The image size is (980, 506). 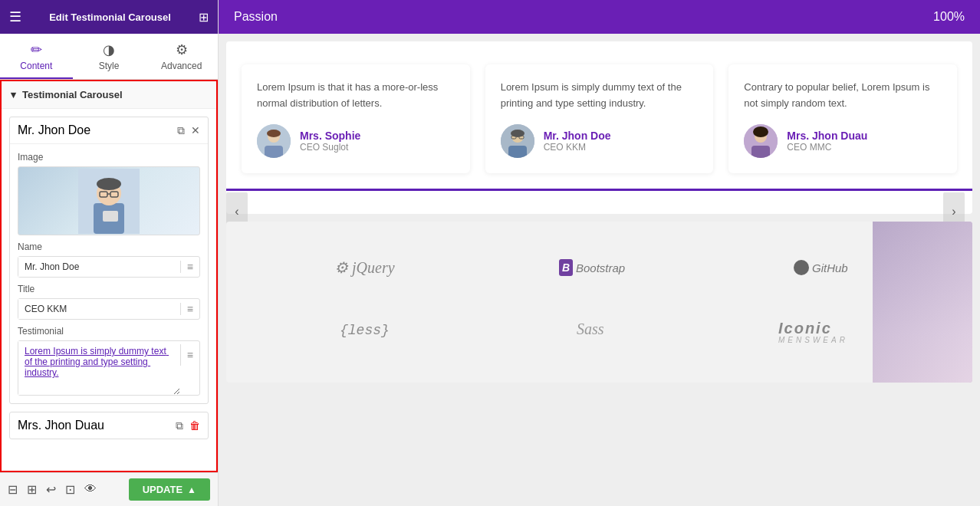 What do you see at coordinates (577, 141) in the screenshot?
I see `author-info-2: Mr. Jhon Doe CEO KKM` at bounding box center [577, 141].